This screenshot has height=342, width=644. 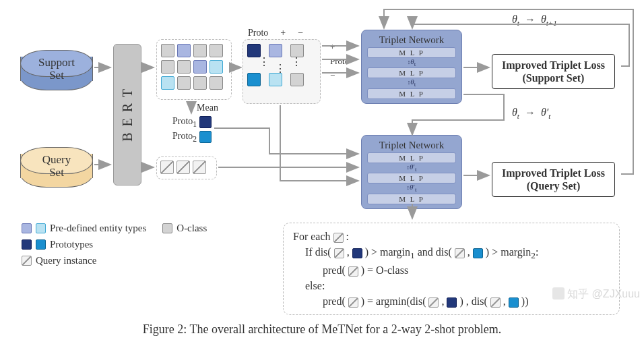 I want to click on triplet-network-query-title: Triplet Network, so click(x=412, y=146).